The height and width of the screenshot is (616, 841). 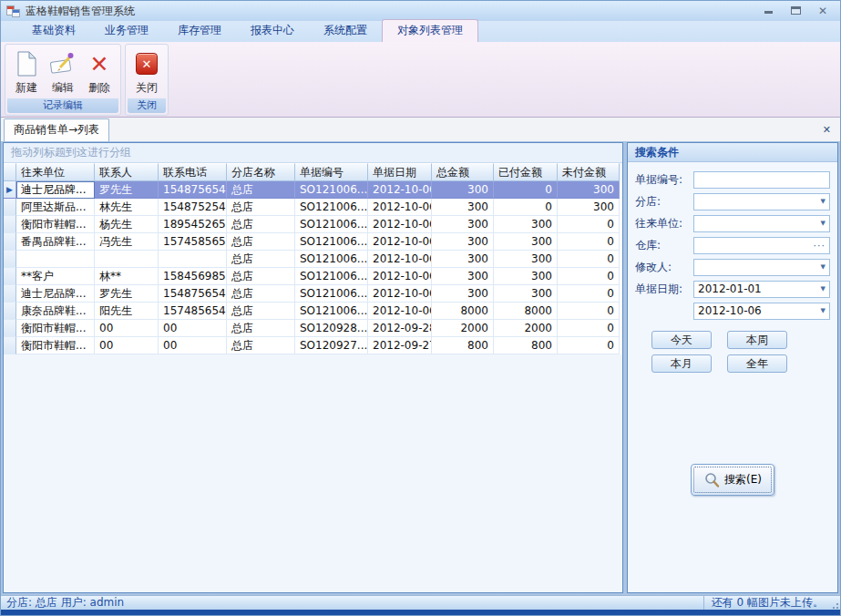 What do you see at coordinates (56, 129) in the screenshot?
I see `document-tab-sales-list: 商品销售单→列表` at bounding box center [56, 129].